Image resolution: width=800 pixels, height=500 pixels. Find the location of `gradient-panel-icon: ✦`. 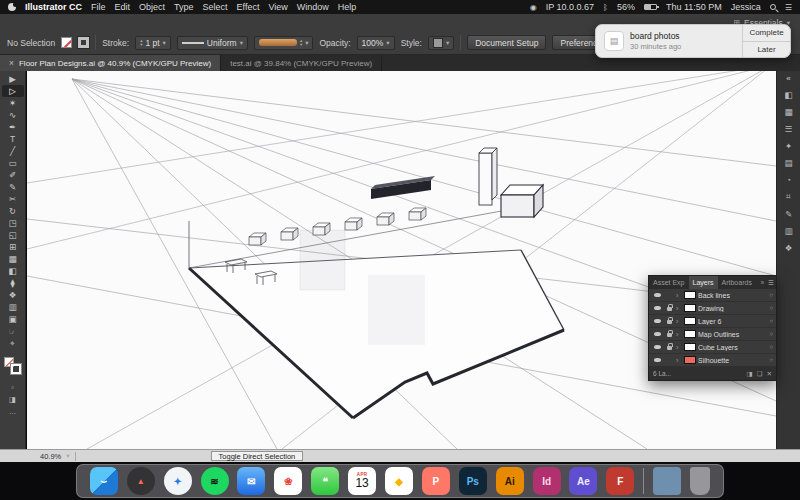

gradient-panel-icon: ✦ is located at coordinates (789, 146).